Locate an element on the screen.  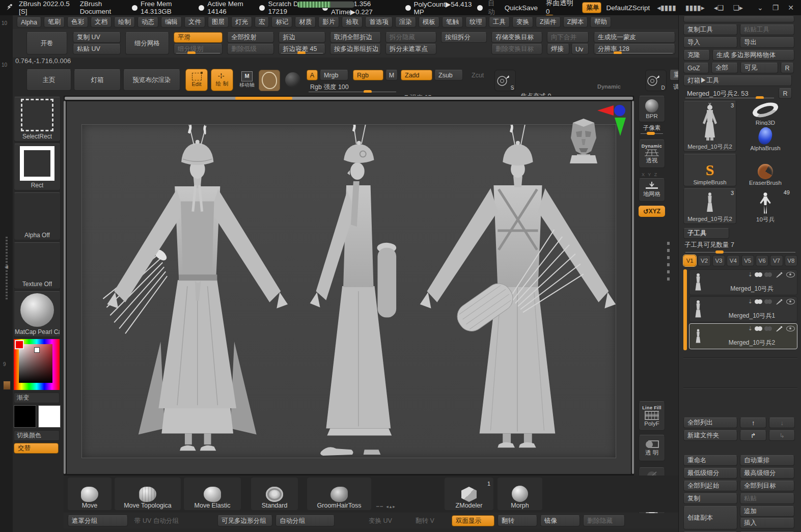
flip-button: 翻转 is located at coordinates (517, 521).